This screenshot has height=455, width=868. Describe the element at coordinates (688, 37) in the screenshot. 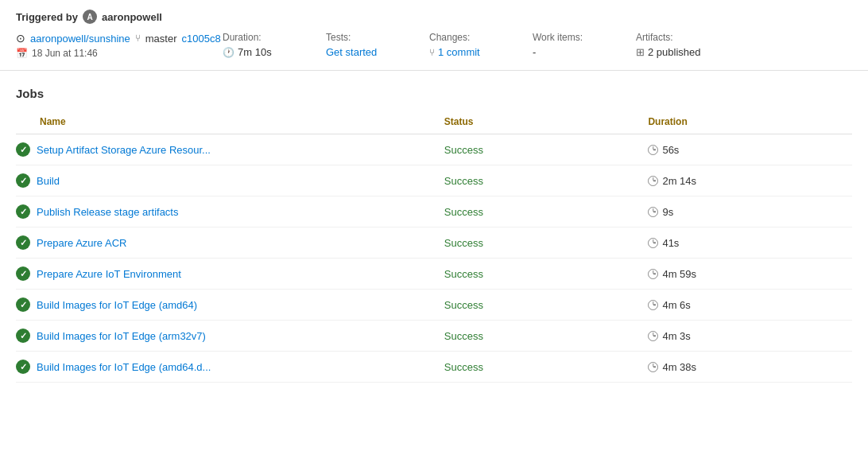

I see `artifacts-label: Artifacts:` at that location.